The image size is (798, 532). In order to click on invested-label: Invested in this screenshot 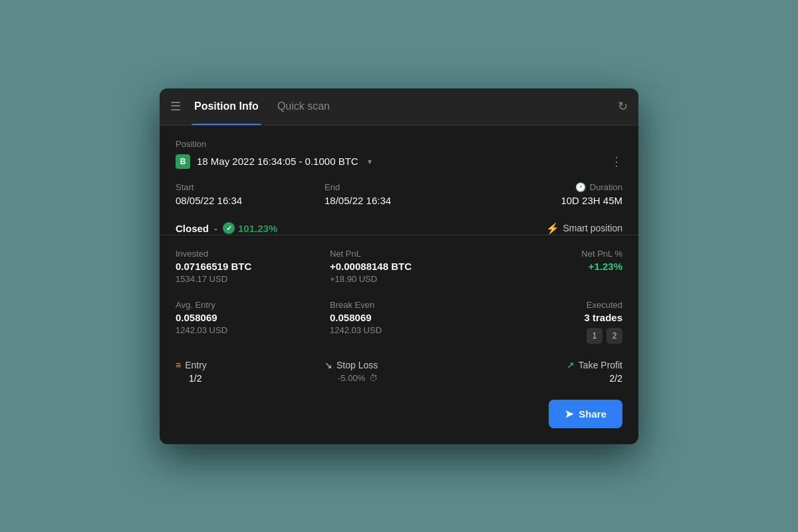, I will do `click(245, 254)`.